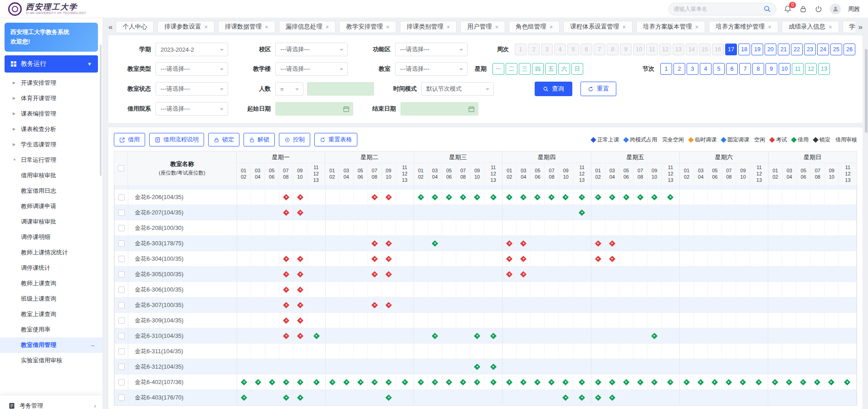 The height and width of the screenshot is (409, 868). I want to click on tab-close-icon: ×, so click(830, 27).